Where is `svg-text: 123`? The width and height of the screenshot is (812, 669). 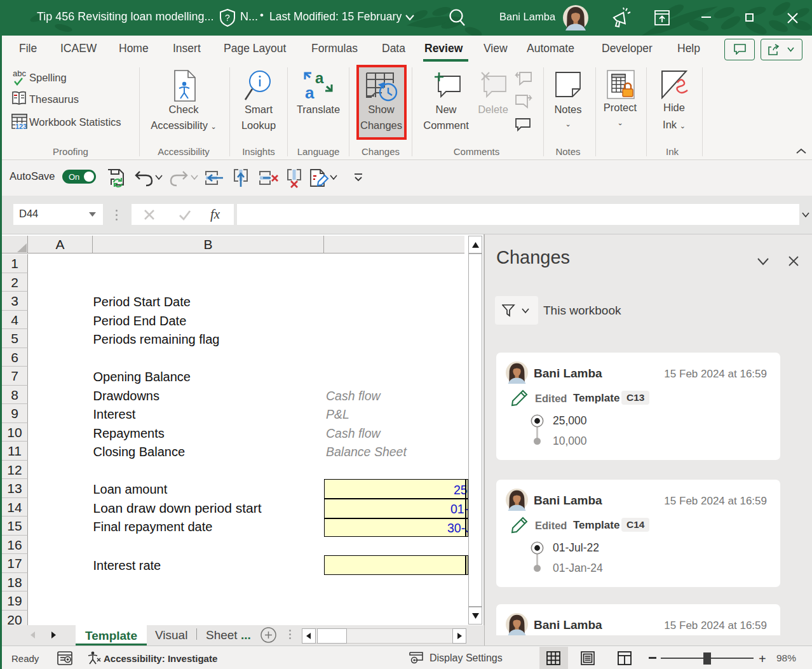 svg-text: 123 is located at coordinates (21, 126).